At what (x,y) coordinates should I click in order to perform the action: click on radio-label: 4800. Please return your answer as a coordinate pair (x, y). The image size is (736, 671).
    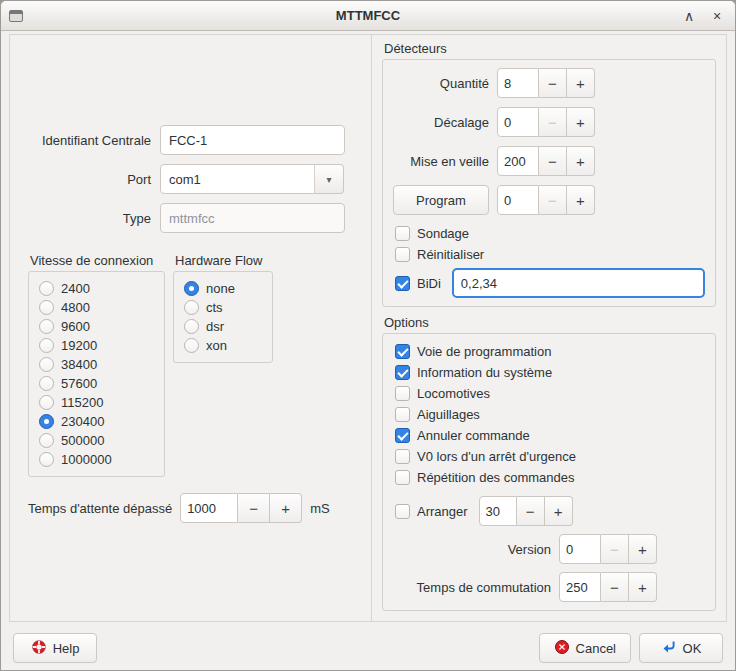
    Looking at the image, I should click on (76, 308).